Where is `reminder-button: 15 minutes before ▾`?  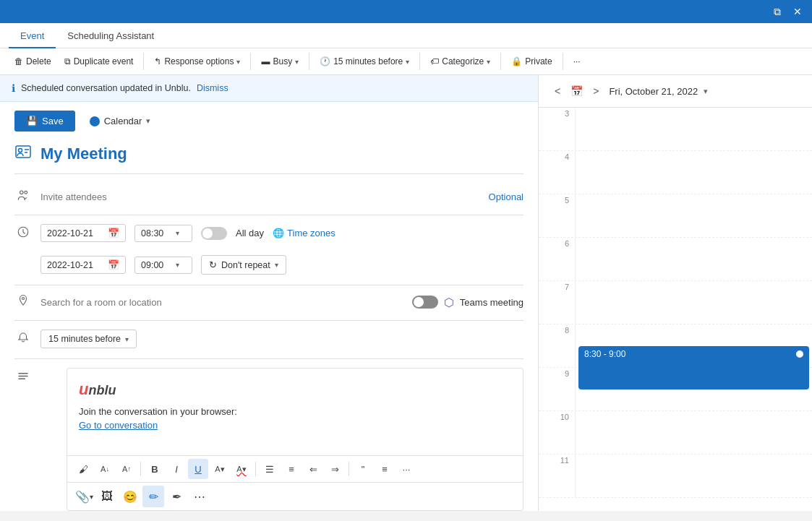 reminder-button: 15 minutes before ▾ is located at coordinates (88, 339).